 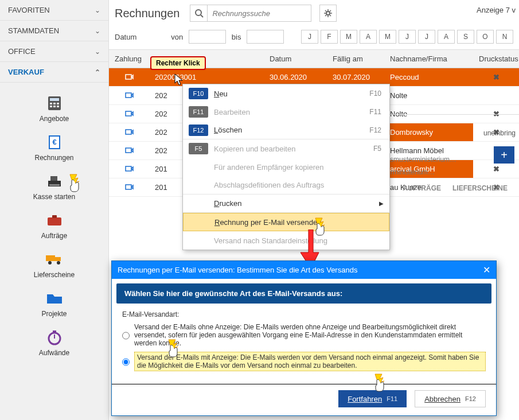 I want to click on tile-auftraege: Aufträge, so click(x=54, y=225).